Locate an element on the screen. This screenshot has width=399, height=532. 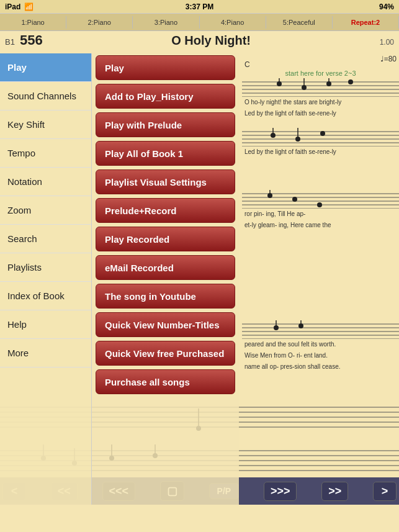
nav-next3-button: > is located at coordinates (385, 492).